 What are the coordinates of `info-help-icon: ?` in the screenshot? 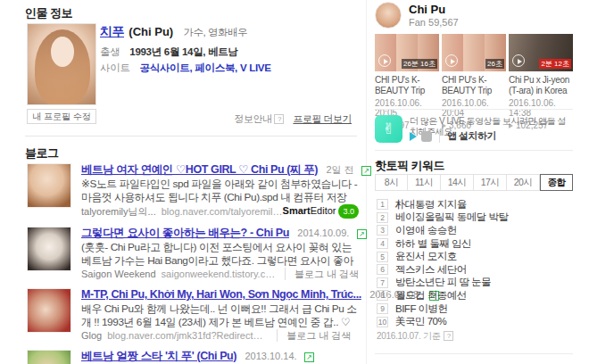 It's located at (278, 120).